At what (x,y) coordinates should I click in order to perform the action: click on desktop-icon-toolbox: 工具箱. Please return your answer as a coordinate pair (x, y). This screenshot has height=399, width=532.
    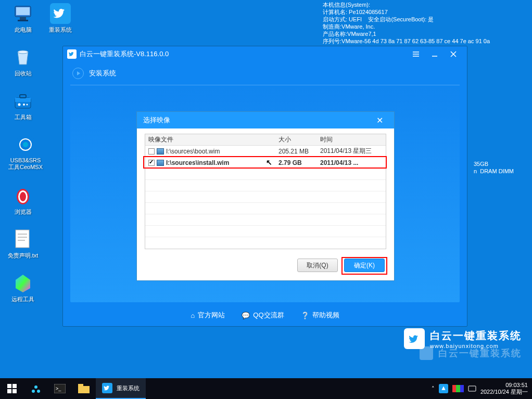
    Looking at the image, I should click on (23, 106).